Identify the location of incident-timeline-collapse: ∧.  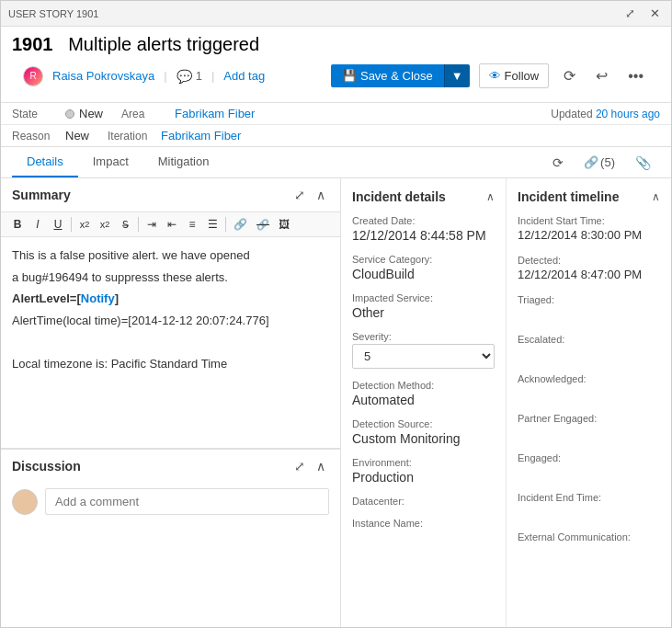
(656, 197).